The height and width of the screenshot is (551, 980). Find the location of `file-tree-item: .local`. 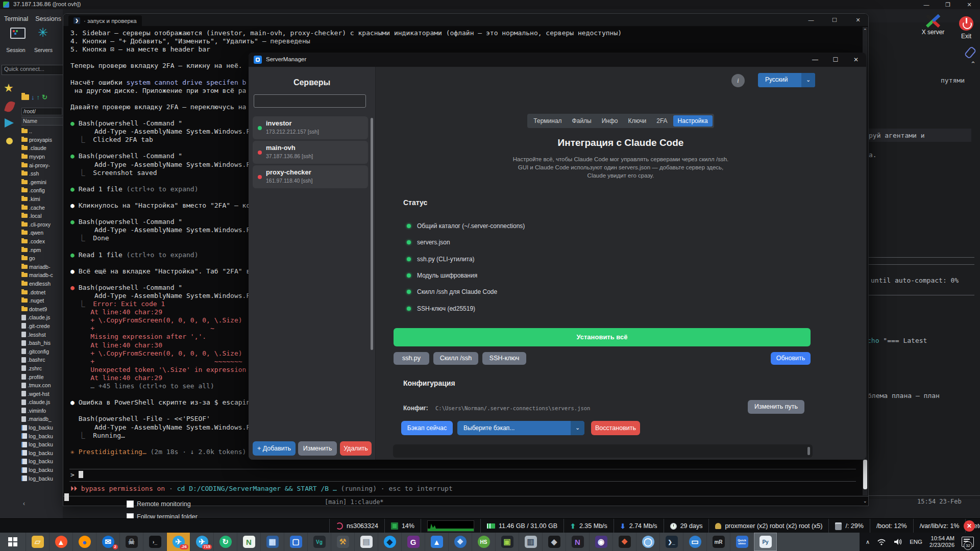

file-tree-item: .local is located at coordinates (42, 216).